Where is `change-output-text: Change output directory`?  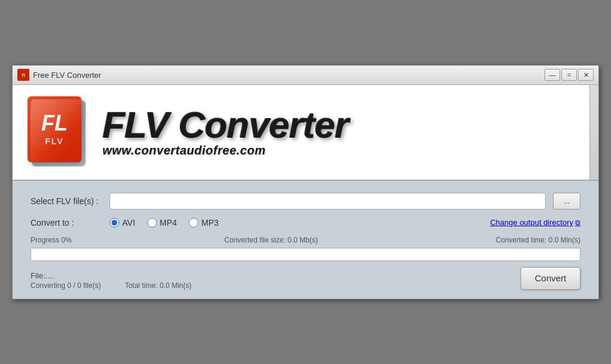
change-output-text: Change output directory is located at coordinates (532, 223).